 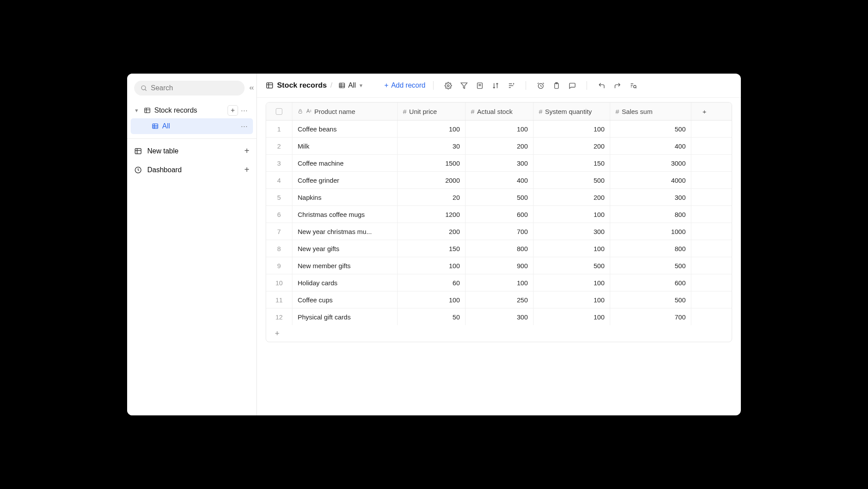 What do you see at coordinates (345, 214) in the screenshot?
I see `cell-product-name: Christmas coffee mugs` at bounding box center [345, 214].